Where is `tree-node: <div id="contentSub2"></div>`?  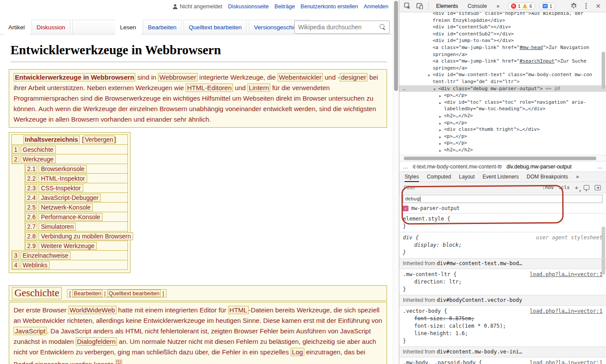
tree-node: <div id="contentSub2"></div> is located at coordinates (503, 34).